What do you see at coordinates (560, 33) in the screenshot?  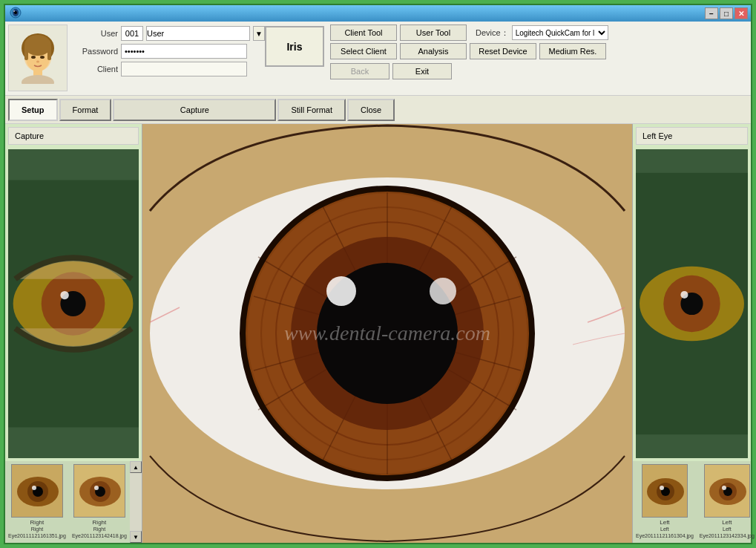 I see `device-select: Logitech QuickCam for l` at bounding box center [560, 33].